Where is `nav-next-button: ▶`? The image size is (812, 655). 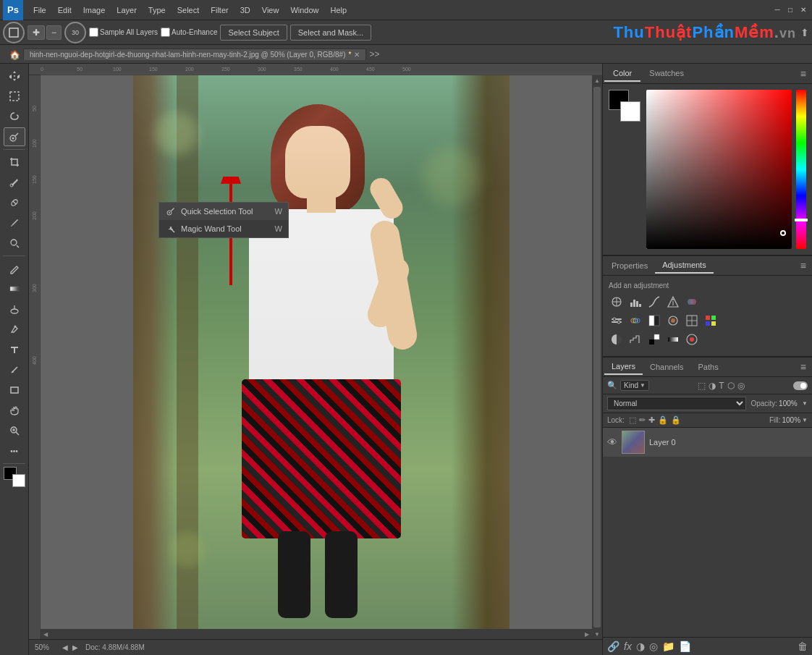
nav-next-button: ▶ is located at coordinates (75, 647).